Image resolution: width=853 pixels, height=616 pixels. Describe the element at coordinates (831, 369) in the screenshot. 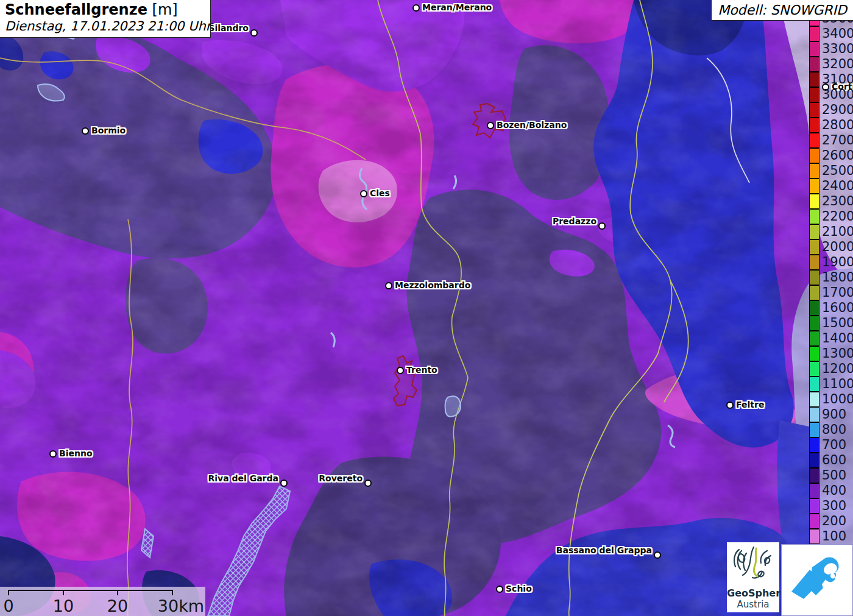

I see `legend-entry: 1200` at that location.